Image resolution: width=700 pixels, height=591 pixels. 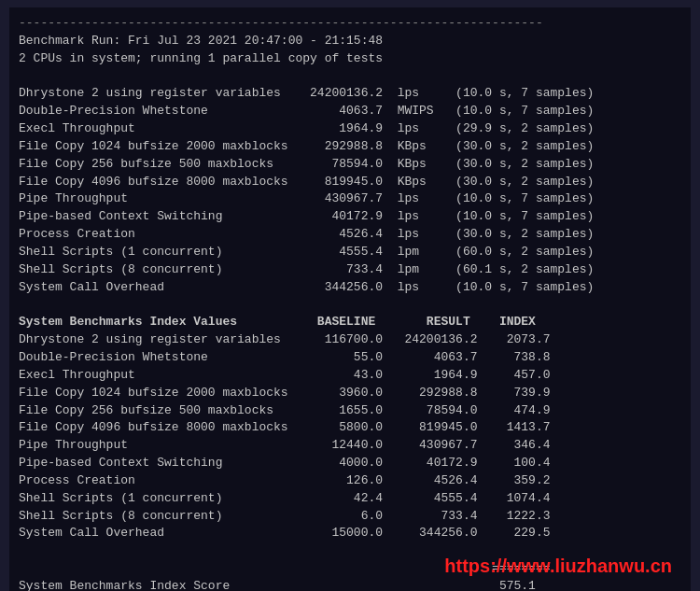 I want to click on index-row: Execl Throughput 43.0 1964.9 457.0, so click(x=350, y=375).